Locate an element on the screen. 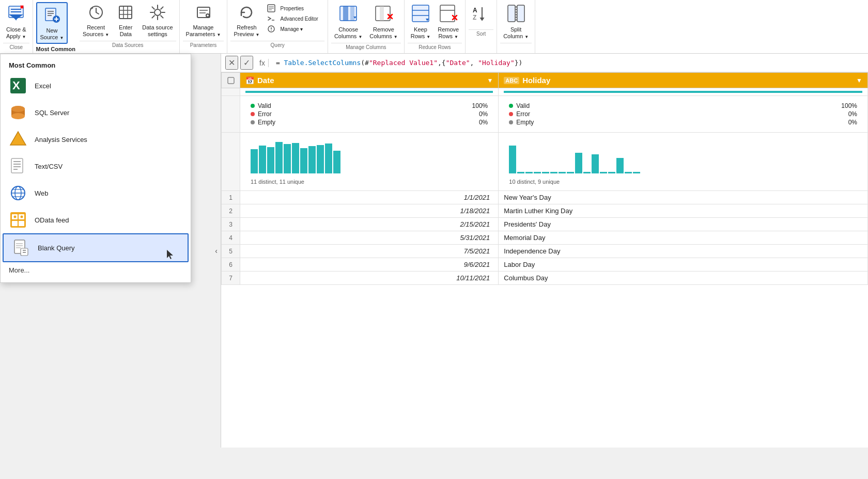 The height and width of the screenshot is (479, 868). manage-row: Manage ▾ is located at coordinates (287, 29).